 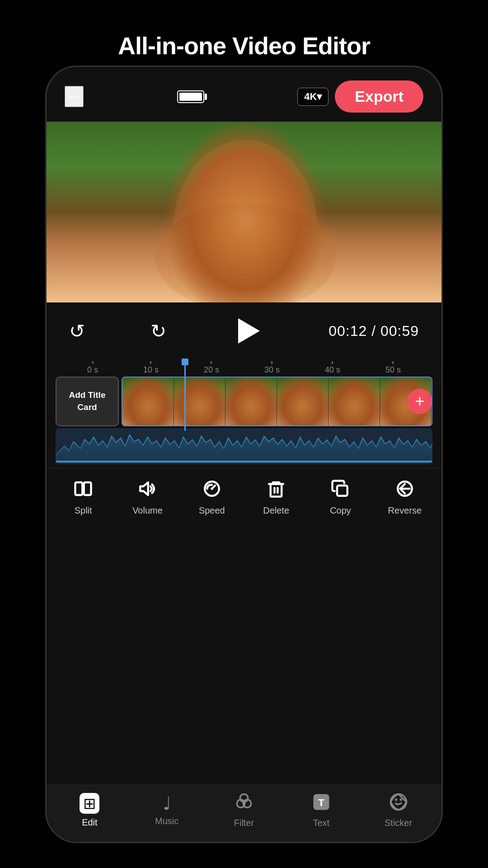 I want to click on speed-svg, so click(x=212, y=489).